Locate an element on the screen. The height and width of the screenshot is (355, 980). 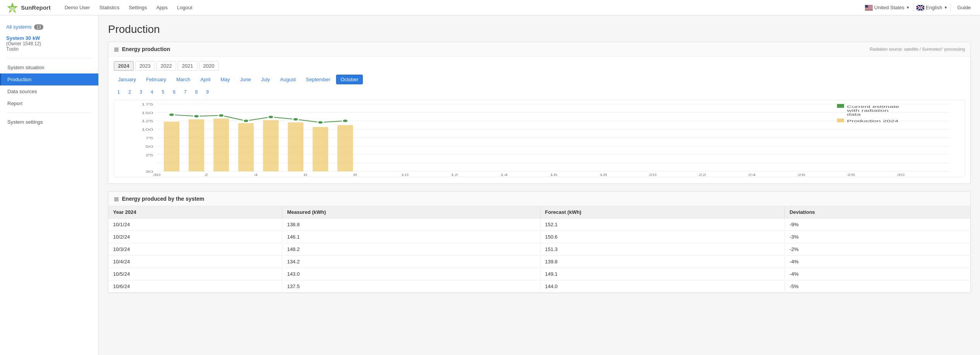
svg-text: 18 is located at coordinates (603, 175).